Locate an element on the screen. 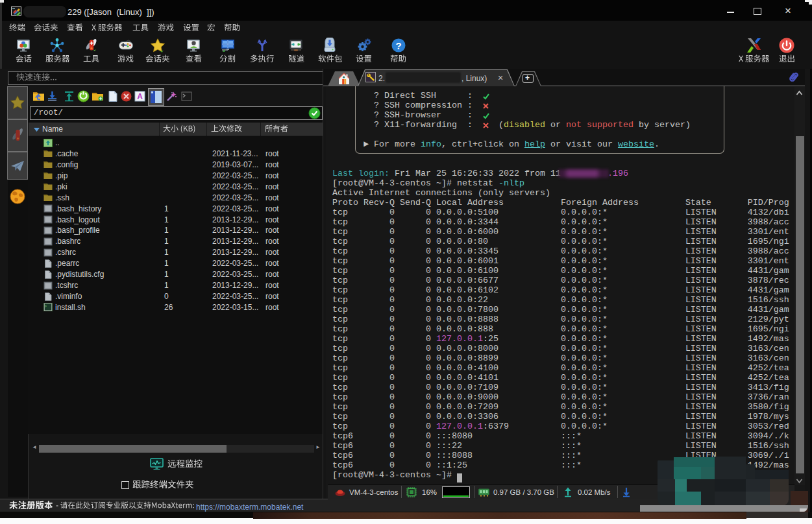  svg-text: A is located at coordinates (140, 97).